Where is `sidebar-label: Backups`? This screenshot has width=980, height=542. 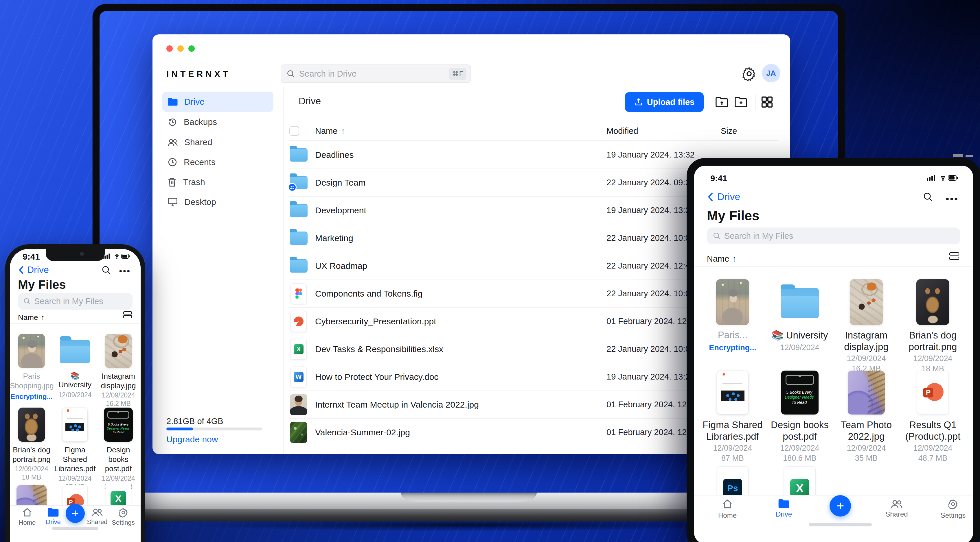
sidebar-label: Backups is located at coordinates (200, 122).